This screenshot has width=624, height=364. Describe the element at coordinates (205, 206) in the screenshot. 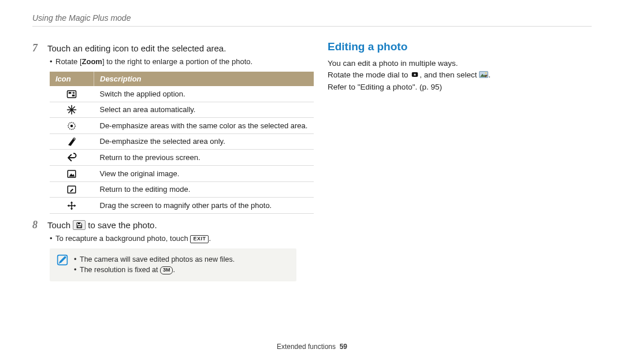

I see `desc: Drag the screen to magnify other parts o…` at that location.